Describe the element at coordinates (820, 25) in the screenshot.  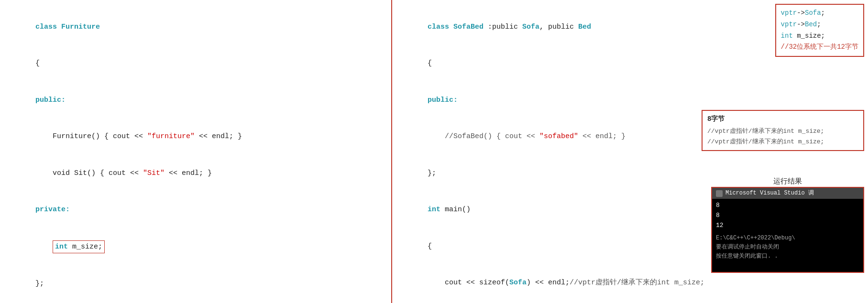
I see `ann-vptr-bed: vptr->Bed;` at that location.